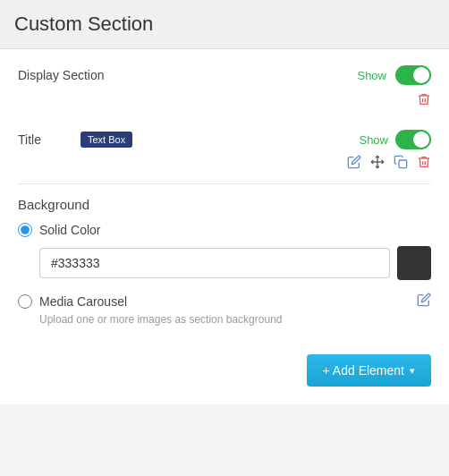  What do you see at coordinates (377, 162) in the screenshot?
I see `title-move-button` at bounding box center [377, 162].